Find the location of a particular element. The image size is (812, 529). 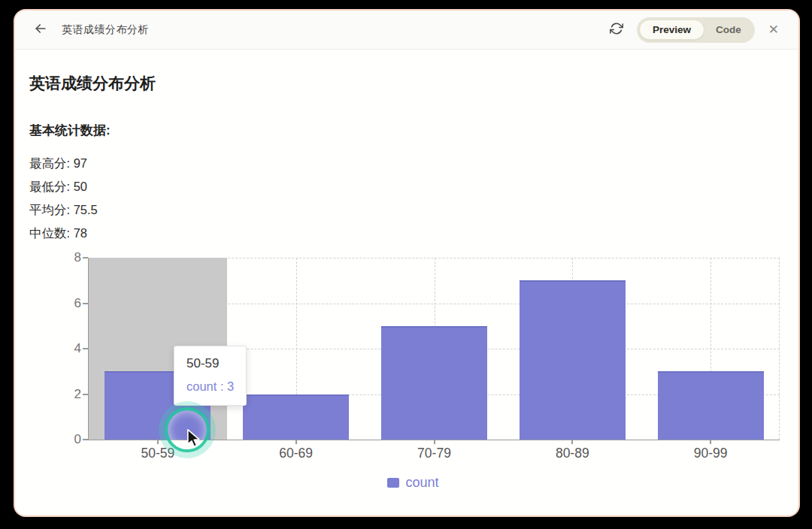

y-axis-tick-label: 0 is located at coordinates (70, 440).